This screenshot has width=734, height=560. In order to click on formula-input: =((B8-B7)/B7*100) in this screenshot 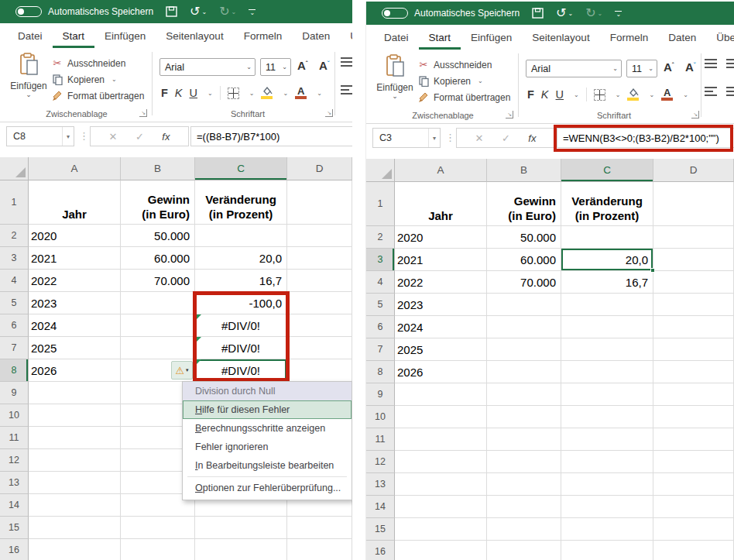, I will do `click(271, 136)`.